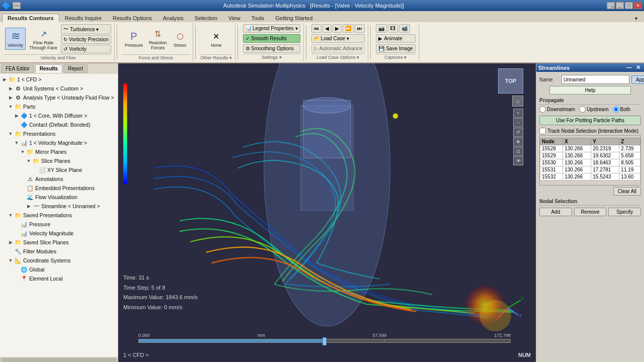 The image size is (644, 362). I want to click on max-btn: □, so click(629, 6).